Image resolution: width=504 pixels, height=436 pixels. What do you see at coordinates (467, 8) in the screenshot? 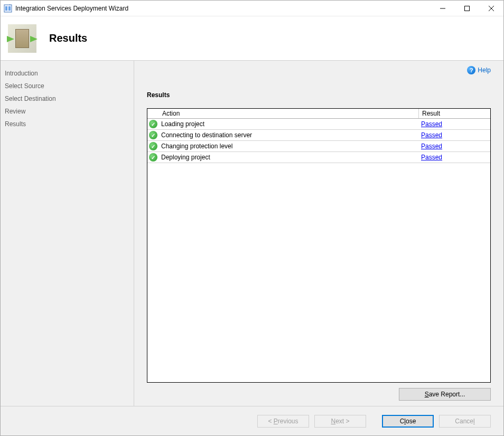
I see `maximize-button` at bounding box center [467, 8].